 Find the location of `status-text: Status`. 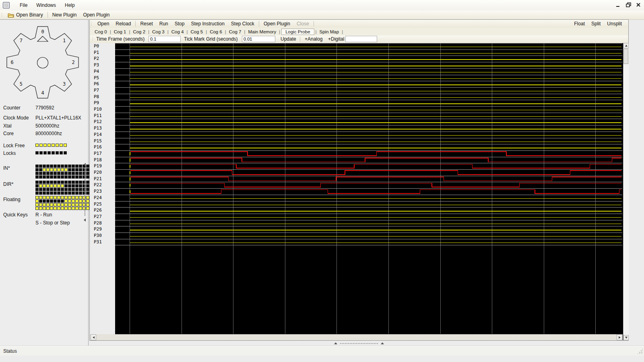

status-text: Status is located at coordinates (10, 351).